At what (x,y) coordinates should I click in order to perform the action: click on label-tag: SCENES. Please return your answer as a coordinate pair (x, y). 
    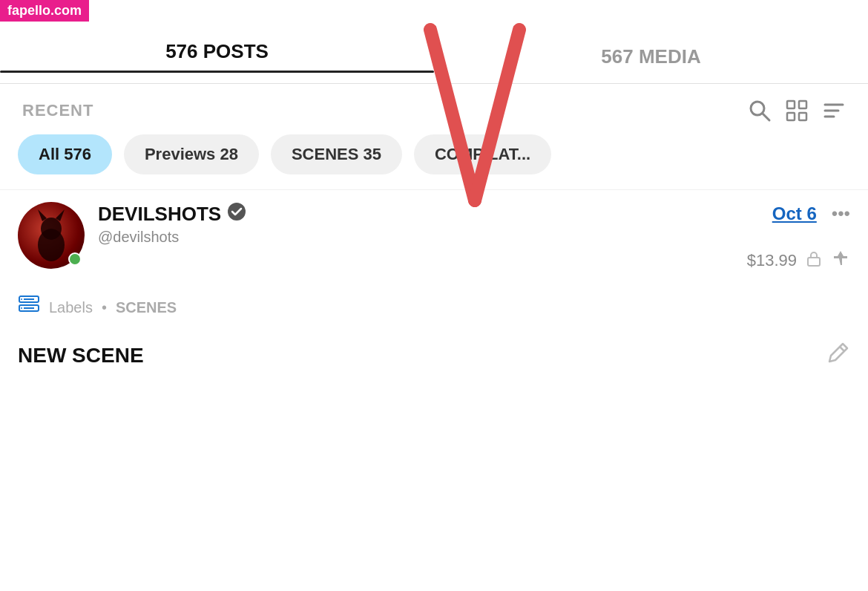
    Looking at the image, I should click on (146, 307).